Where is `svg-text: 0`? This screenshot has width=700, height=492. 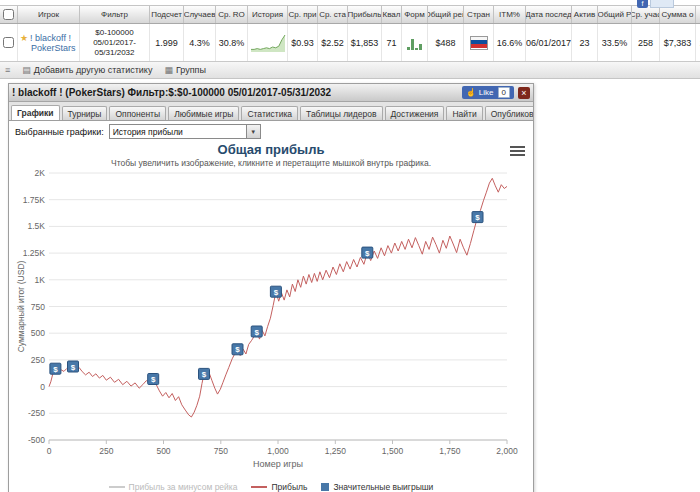 svg-text: 0 is located at coordinates (50, 451).